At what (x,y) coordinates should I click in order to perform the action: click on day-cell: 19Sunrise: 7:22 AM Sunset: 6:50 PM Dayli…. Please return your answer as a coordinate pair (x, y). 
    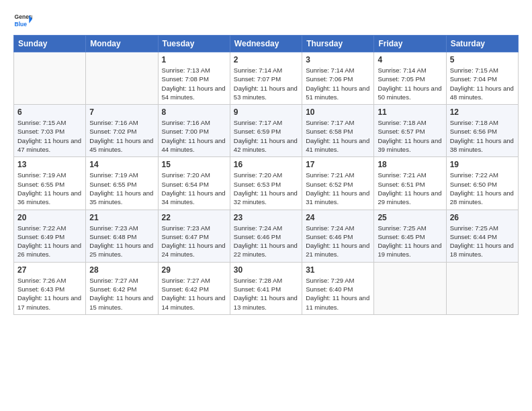
    Looking at the image, I should click on (482, 183).